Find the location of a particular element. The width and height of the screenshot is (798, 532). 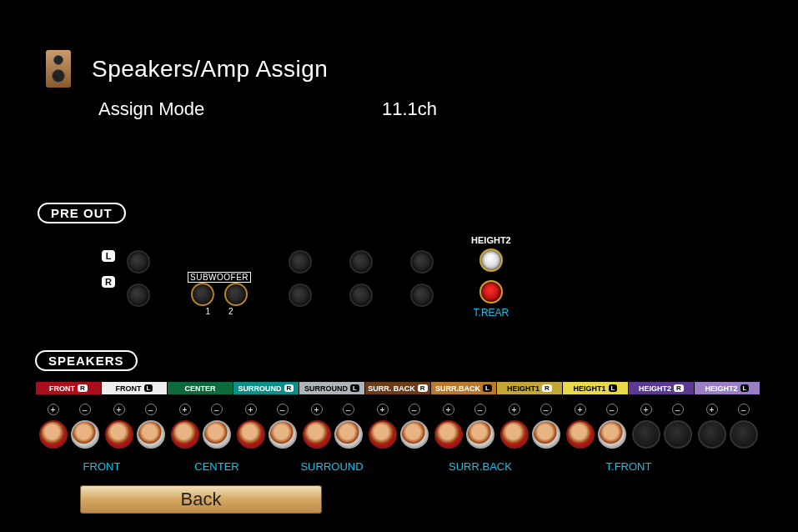

terminal-cell: HEIGHT1L+– is located at coordinates (595, 415).